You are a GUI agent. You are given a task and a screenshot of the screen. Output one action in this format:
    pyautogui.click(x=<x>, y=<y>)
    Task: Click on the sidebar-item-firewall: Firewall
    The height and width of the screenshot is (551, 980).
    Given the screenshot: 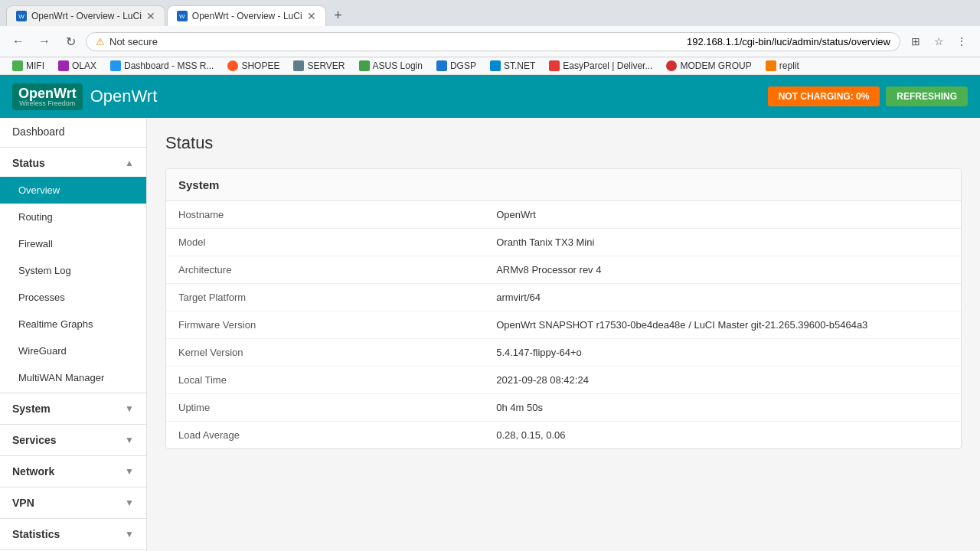 What is the action you would take?
    pyautogui.click(x=74, y=243)
    